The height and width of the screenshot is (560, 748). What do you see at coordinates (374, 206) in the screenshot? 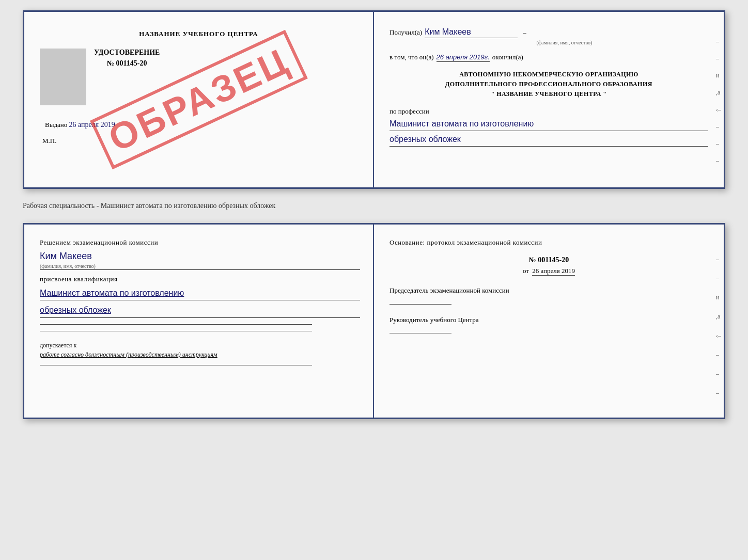
I see `between-documents-text: Рабочая специальность - Машинист автомат…` at bounding box center [374, 206].